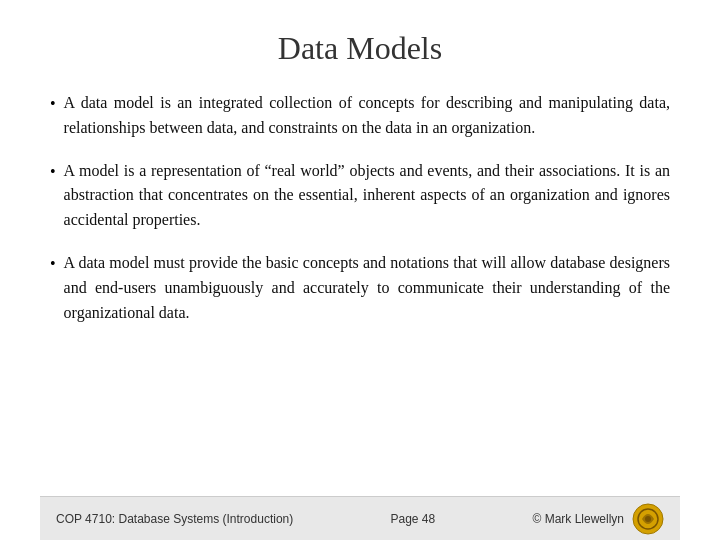  What do you see at coordinates (174, 519) in the screenshot?
I see `footer-course: COP 4710: Database Systems (Introduction…` at bounding box center [174, 519].